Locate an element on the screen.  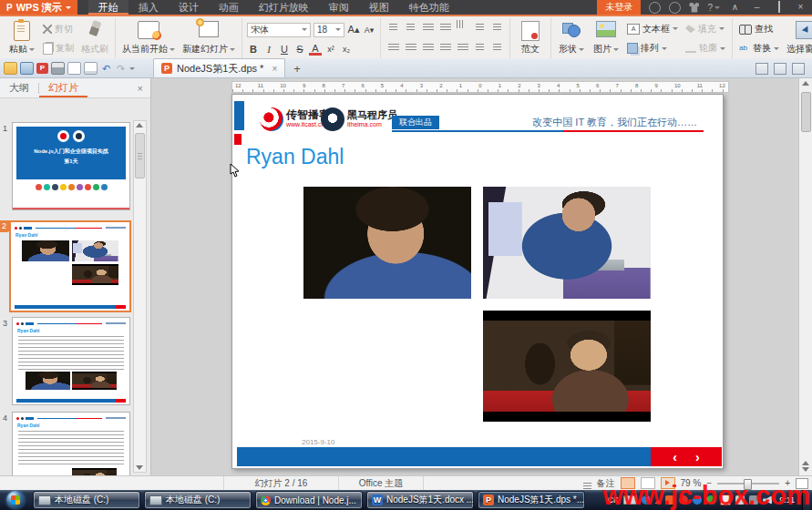
panel-close-icon: × is located at coordinates (140, 88).